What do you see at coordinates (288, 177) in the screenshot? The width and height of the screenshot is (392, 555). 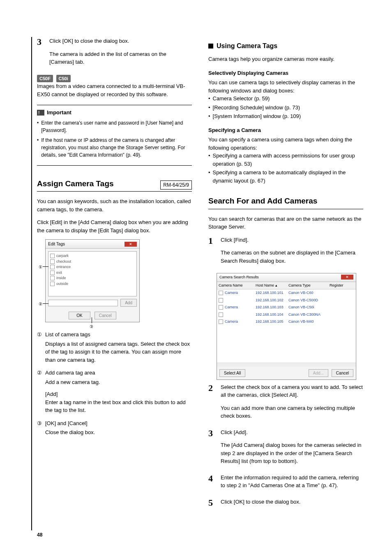 I see `list-item: Specifying a camera to be automatically …` at bounding box center [288, 177].